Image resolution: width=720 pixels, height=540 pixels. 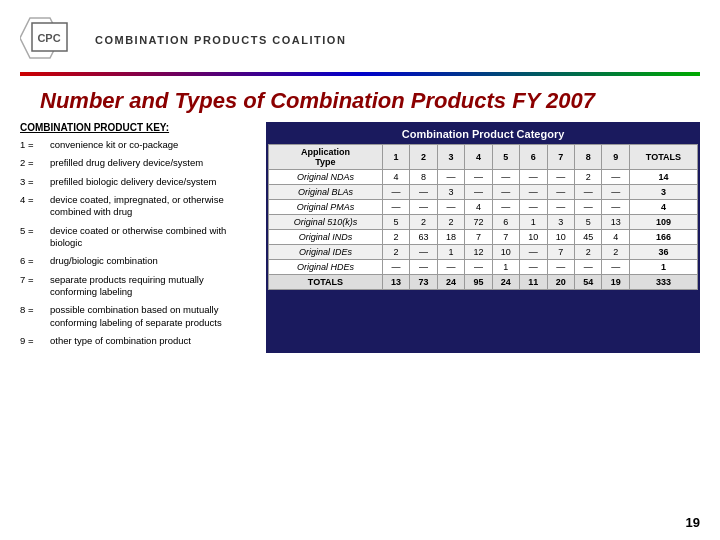 What do you see at coordinates (424, 158) in the screenshot?
I see `col-2: 2` at bounding box center [424, 158].